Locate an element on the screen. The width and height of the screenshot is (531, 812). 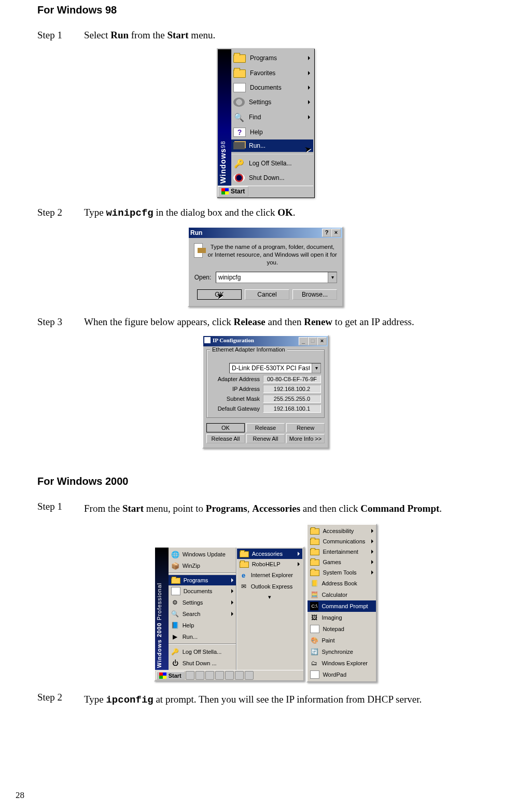
menu-item-run: ▶Run... is located at coordinates (202, 637).